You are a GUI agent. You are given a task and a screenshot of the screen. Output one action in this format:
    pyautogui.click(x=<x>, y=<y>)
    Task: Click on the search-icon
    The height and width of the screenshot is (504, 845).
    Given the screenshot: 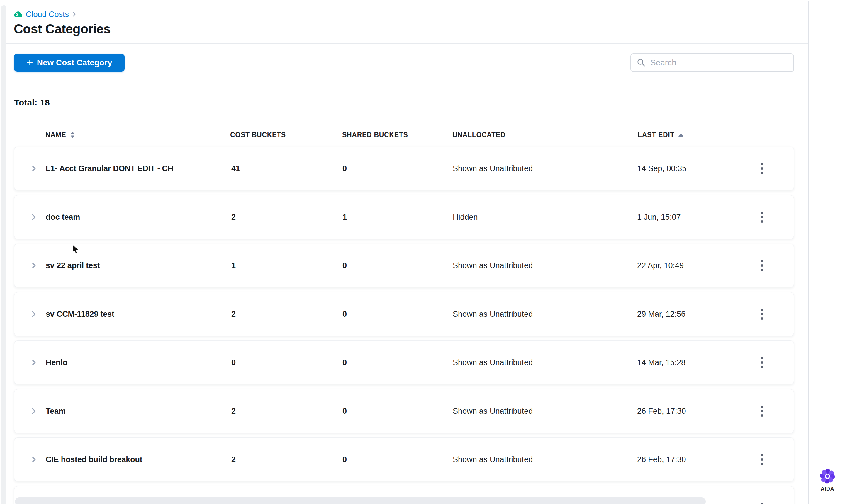 What is the action you would take?
    pyautogui.click(x=641, y=63)
    